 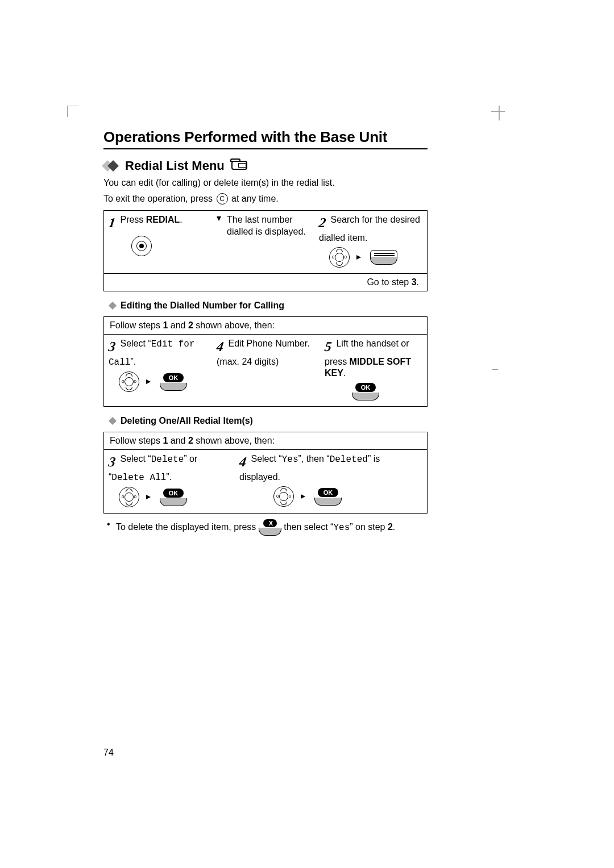 What do you see at coordinates (270, 527) in the screenshot?
I see `x-softkey-icon: X` at bounding box center [270, 527].